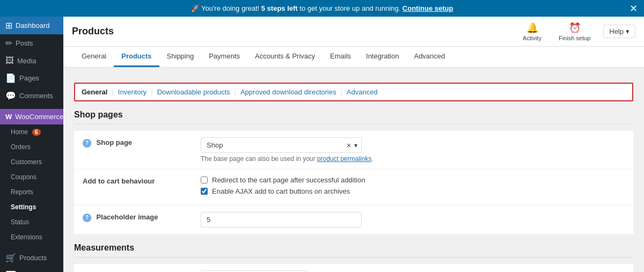 The height and width of the screenshot is (272, 644). Describe the element at coordinates (32, 61) in the screenshot. I see `sidebar-item-media: 🖼 Media` at that location.